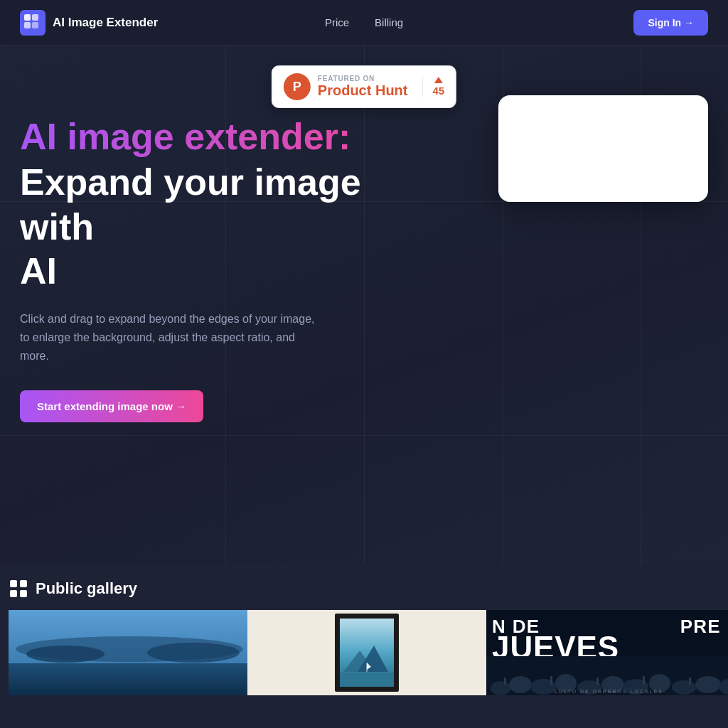 The width and height of the screenshot is (728, 728). What do you see at coordinates (212, 226) in the screenshot?
I see `hero-title-white: Expand your image with AI` at bounding box center [212, 226].